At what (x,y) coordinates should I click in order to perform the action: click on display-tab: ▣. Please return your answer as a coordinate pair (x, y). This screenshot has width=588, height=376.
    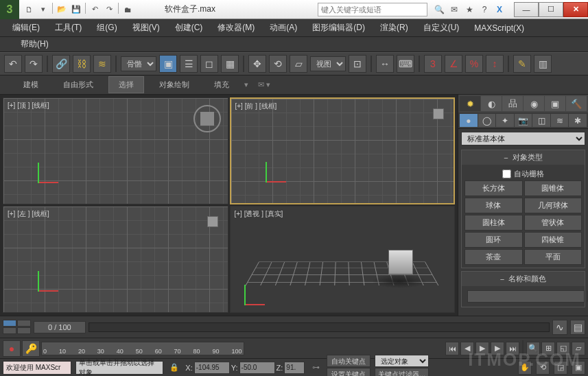
    Looking at the image, I should click on (555, 104).